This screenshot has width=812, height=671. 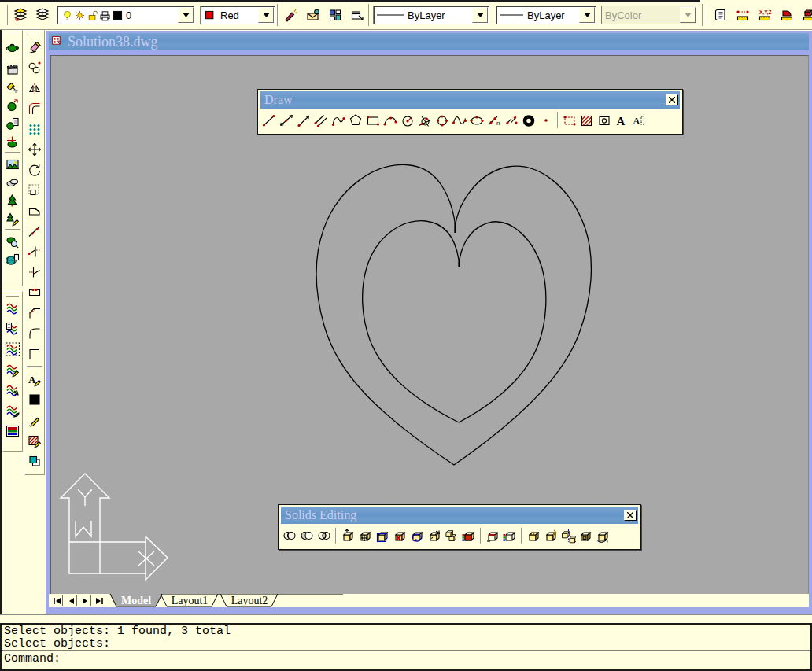 What do you see at coordinates (35, 313) in the screenshot?
I see `modify-chamfer-button` at bounding box center [35, 313].